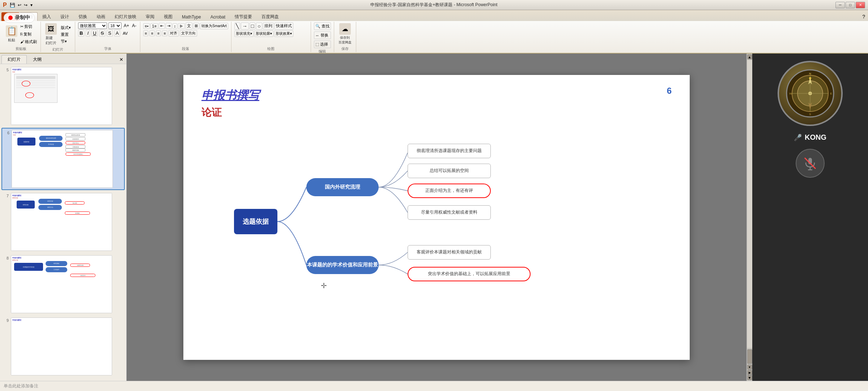 Image resolution: width=868 pixels, height=391 pixels. Describe the element at coordinates (237, 26) in the screenshot. I see `shape-line: ╲` at that location.